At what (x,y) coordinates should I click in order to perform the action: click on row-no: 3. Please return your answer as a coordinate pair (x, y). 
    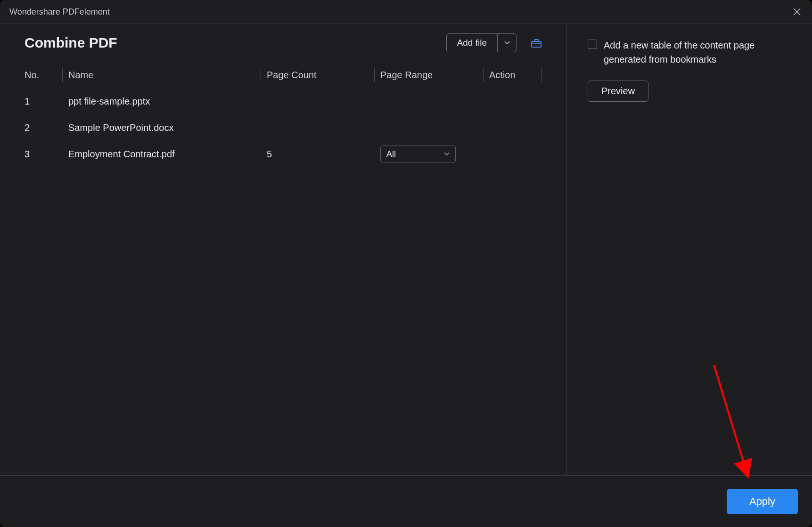
    Looking at the image, I should click on (43, 154).